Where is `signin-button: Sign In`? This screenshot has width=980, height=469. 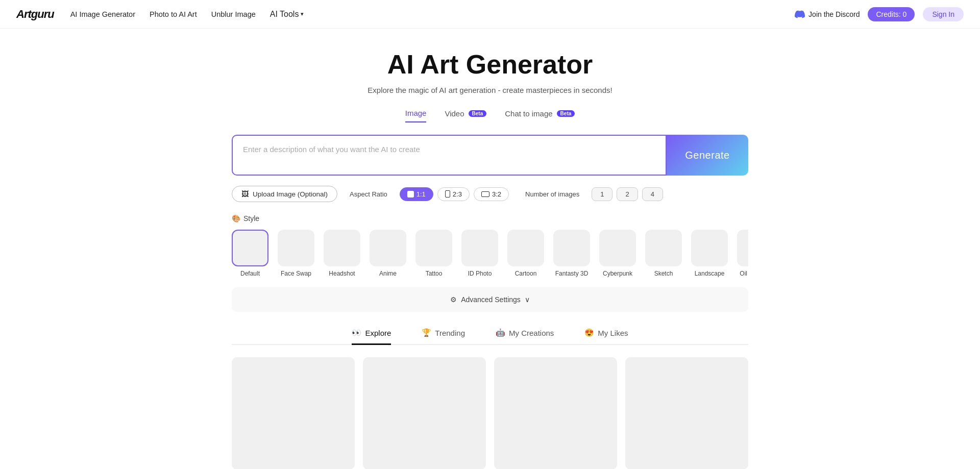
signin-button: Sign In is located at coordinates (943, 14).